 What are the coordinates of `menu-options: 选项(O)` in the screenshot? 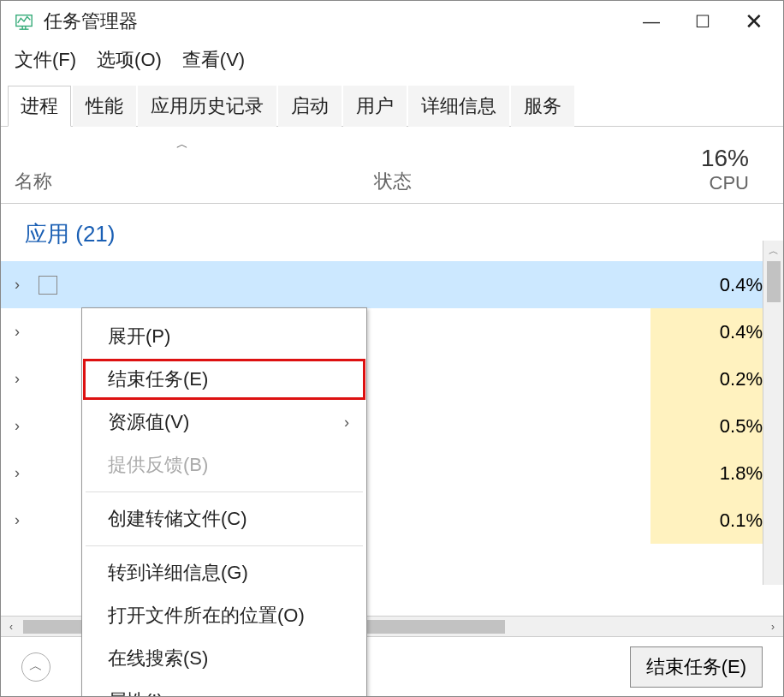 It's located at (129, 60).